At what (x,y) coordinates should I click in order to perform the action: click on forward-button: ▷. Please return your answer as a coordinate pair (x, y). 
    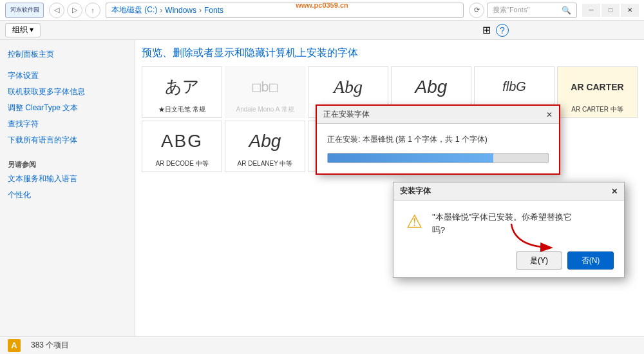
    Looking at the image, I should click on (75, 10).